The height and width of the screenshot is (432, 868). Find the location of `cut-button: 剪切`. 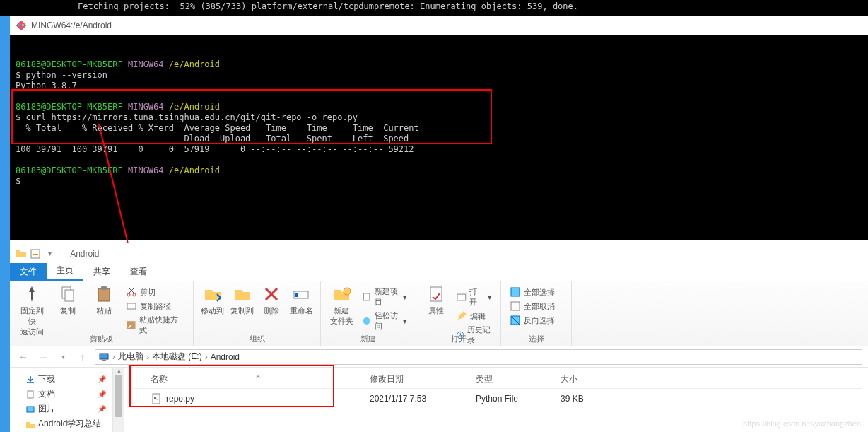

cut-button: 剪切 is located at coordinates (156, 292).